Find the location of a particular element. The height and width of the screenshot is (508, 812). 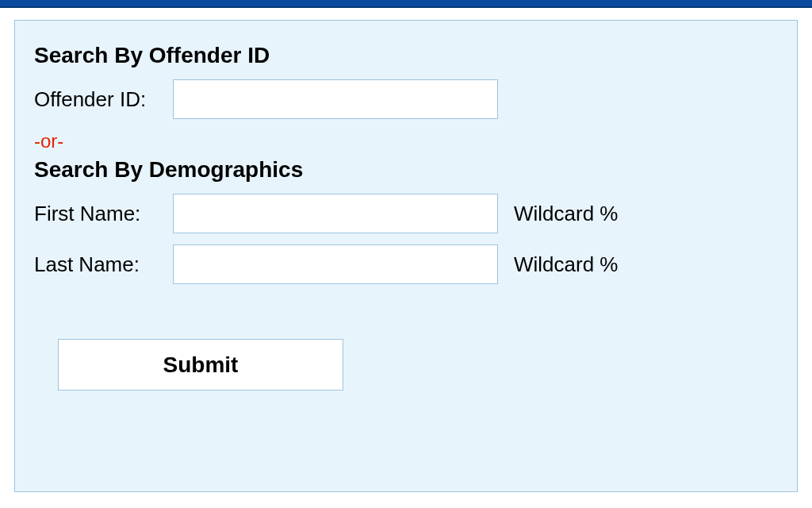

first-name-row: First Name: Wildcard % is located at coordinates (406, 214).